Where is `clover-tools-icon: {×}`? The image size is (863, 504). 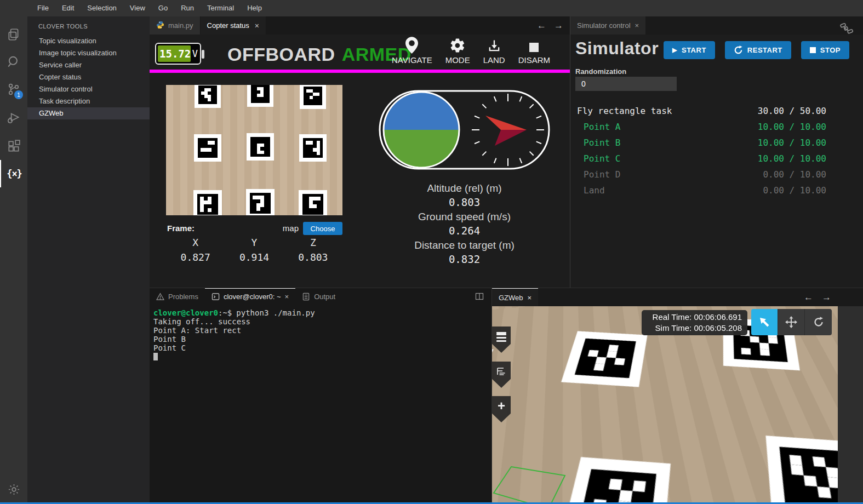 clover-tools-icon: {×} is located at coordinates (14, 174).